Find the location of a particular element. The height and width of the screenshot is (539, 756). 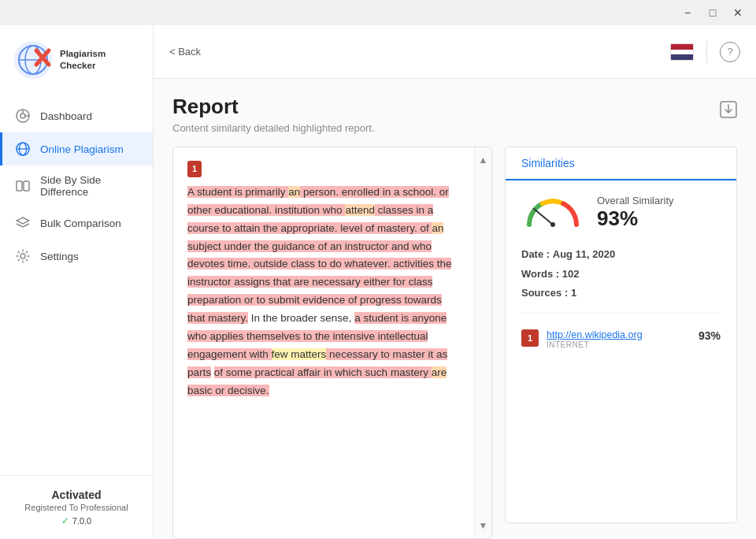

divider is located at coordinates (707, 52).